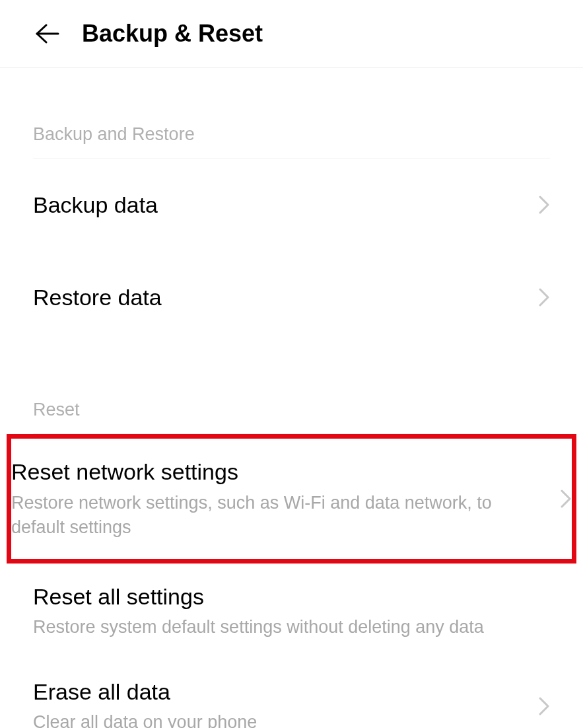  I want to click on reset-all-settings-item: Reset all settings Restore system defaul…, so click(292, 611).